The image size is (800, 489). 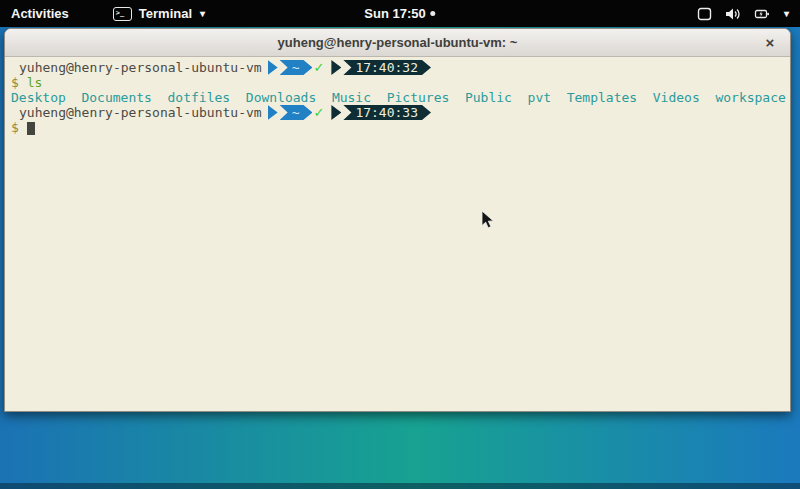 What do you see at coordinates (434, 14) in the screenshot?
I see `notification-dot-icon` at bounding box center [434, 14].